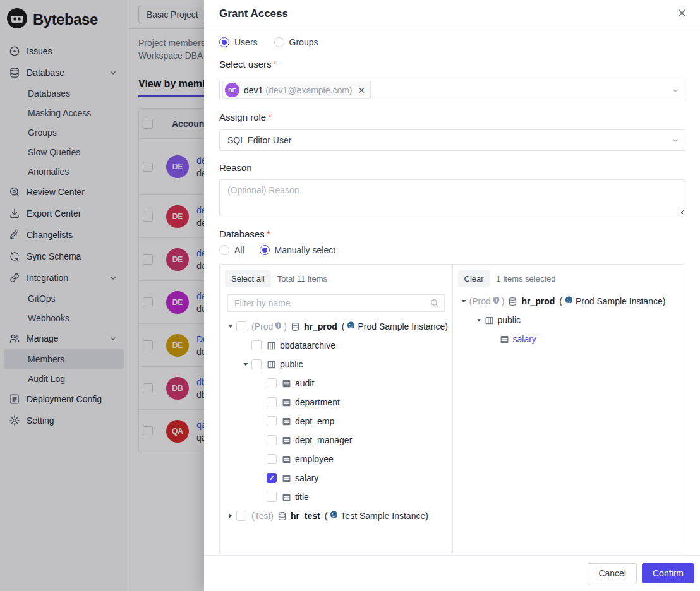 This screenshot has height=591, width=700. What do you see at coordinates (263, 516) in the screenshot?
I see `environment-tag: (Test)` at bounding box center [263, 516].